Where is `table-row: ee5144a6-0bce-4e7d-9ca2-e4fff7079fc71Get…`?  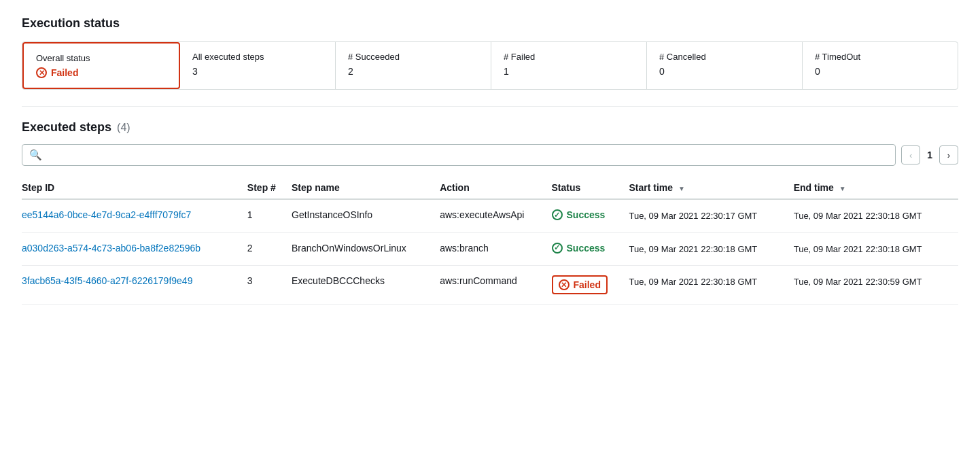
table-row: ee5144a6-0bce-4e7d-9ca2-e4fff7079fc71Get… is located at coordinates (490, 216).